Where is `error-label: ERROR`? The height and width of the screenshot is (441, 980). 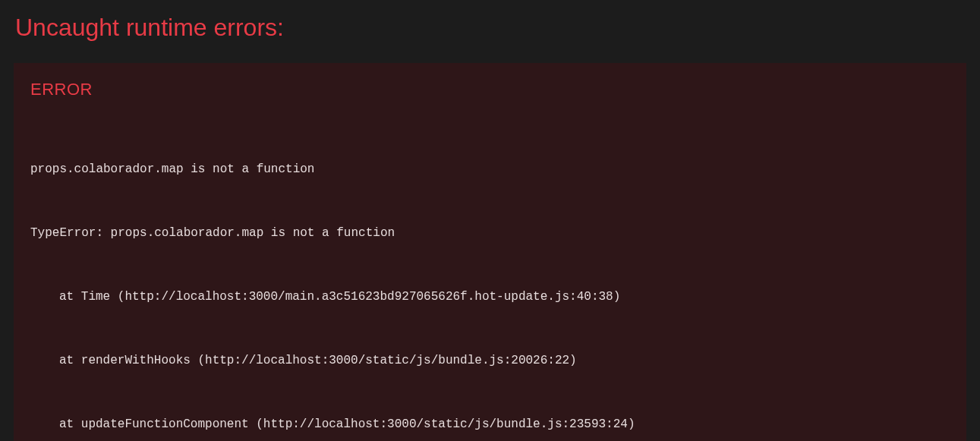 error-label: ERROR is located at coordinates (490, 90).